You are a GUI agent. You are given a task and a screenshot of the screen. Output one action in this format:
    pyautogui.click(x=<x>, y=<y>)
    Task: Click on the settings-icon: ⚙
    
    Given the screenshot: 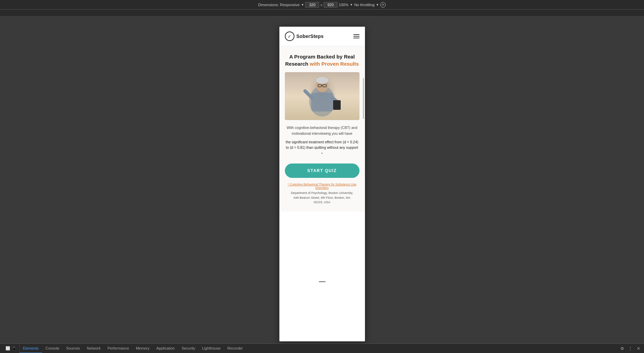 What is the action you would take?
    pyautogui.click(x=622, y=349)
    